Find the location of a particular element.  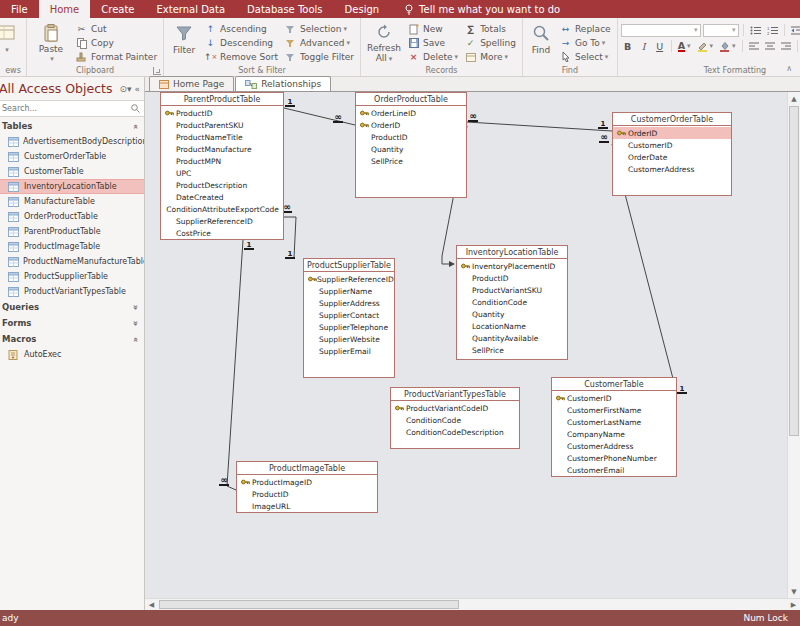

horizontal-scroll-thumb is located at coordinates (309, 604).